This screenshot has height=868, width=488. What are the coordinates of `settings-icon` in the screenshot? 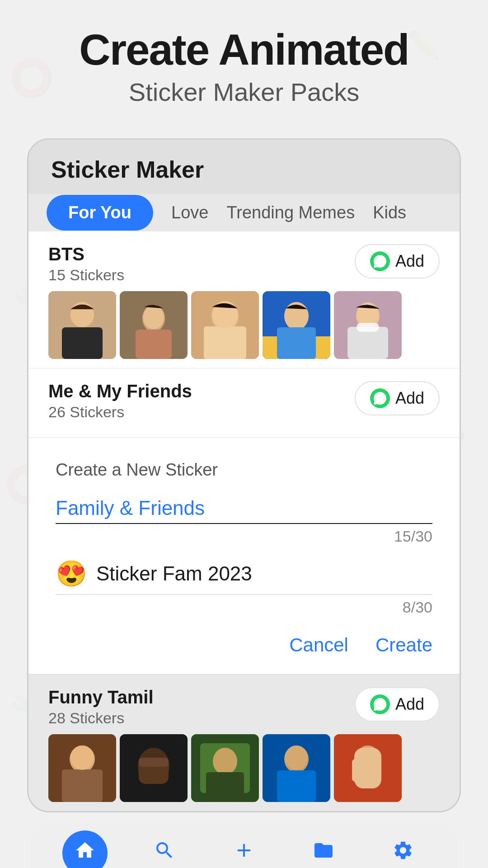 It's located at (403, 853).